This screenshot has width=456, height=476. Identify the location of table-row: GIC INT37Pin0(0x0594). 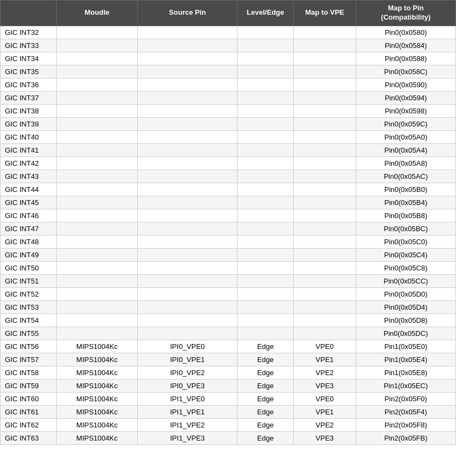
(228, 98).